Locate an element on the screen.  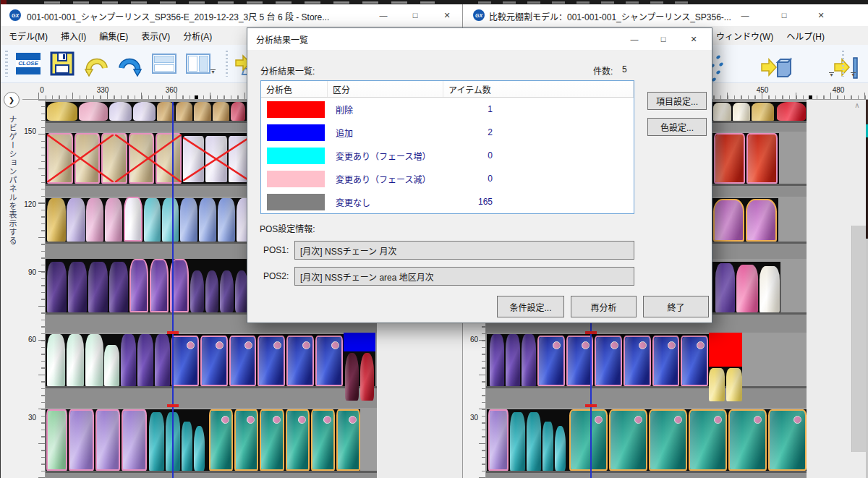
push-to-shelf-blue-icon is located at coordinates (776, 68).